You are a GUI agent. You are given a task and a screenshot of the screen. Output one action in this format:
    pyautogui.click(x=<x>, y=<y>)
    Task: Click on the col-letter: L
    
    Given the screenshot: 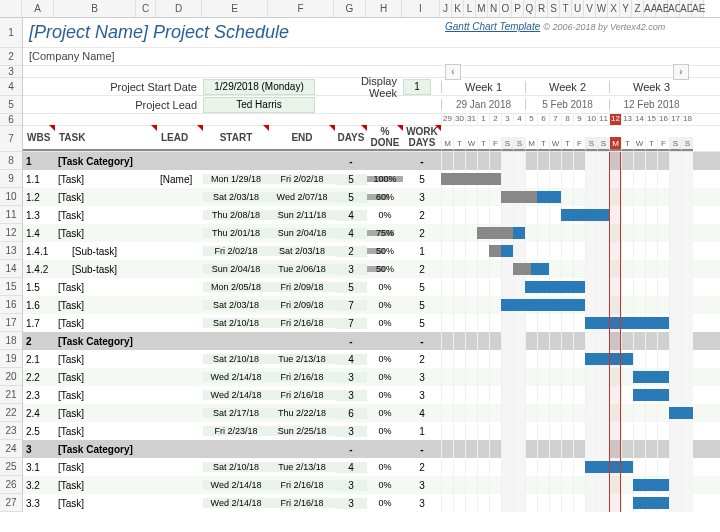 What is the action you would take?
    pyautogui.click(x=470, y=8)
    